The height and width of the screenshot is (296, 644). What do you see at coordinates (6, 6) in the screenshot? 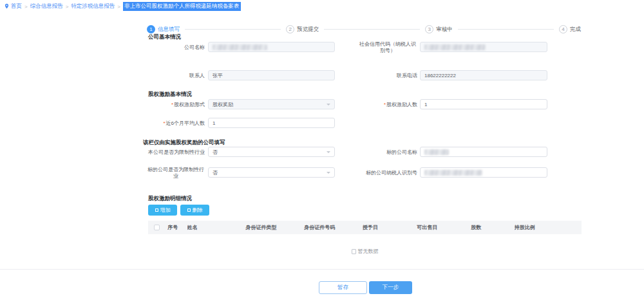
I see `location-pin-icon` at bounding box center [6, 6].